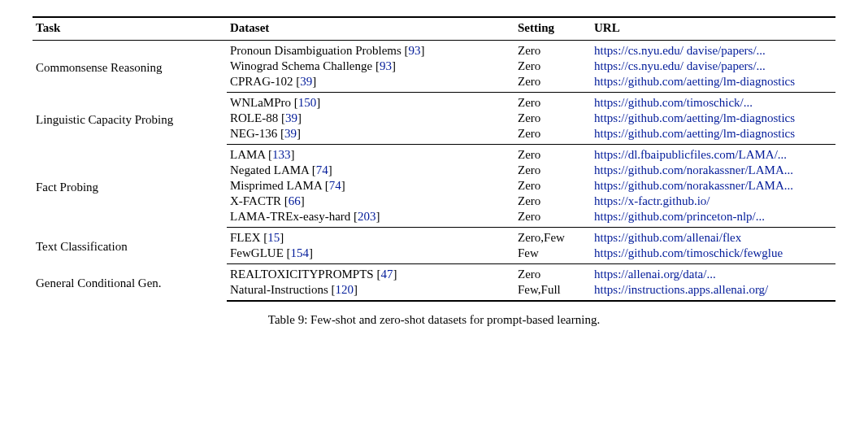  Describe the element at coordinates (714, 202) in the screenshot. I see `url-cell: https://x-factr.github.io/` at that location.